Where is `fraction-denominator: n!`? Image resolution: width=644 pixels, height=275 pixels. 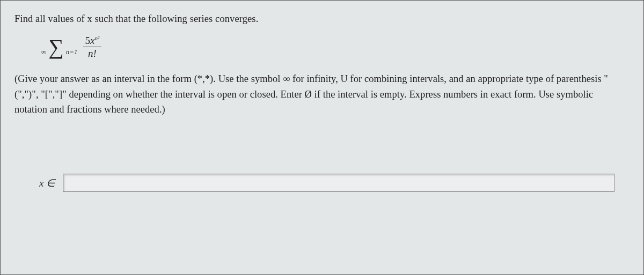 fraction-denominator: n! is located at coordinates (92, 53).